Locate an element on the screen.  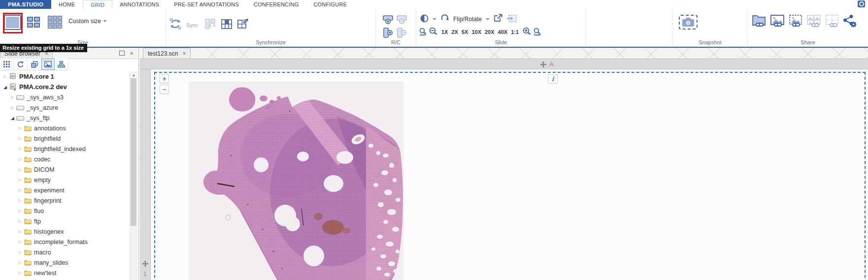
close-panel-icon: × is located at coordinates (132, 53).